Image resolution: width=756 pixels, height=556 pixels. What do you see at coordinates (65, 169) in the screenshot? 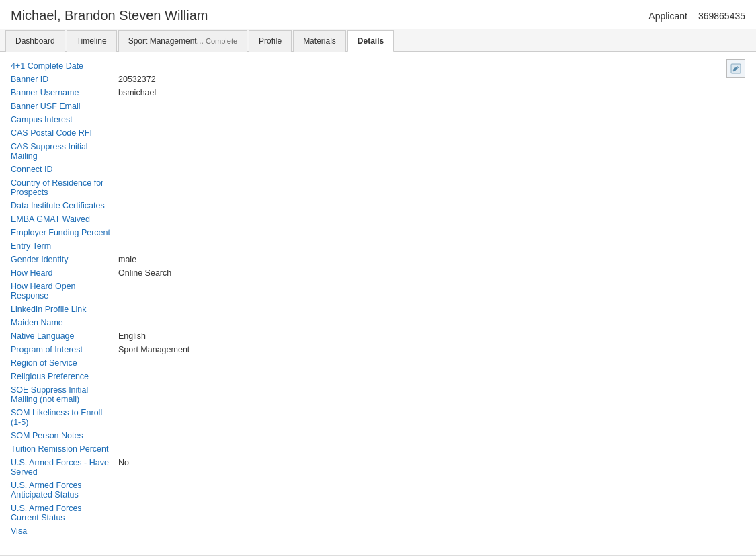
I see `detail-label: Connect ID` at bounding box center [65, 169].